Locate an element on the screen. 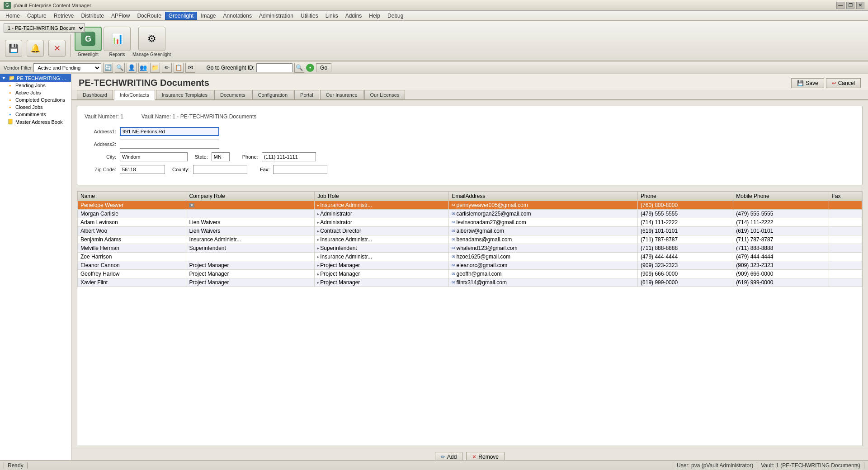 This screenshot has height=470, width=868. group-icon-btn: 👥 is located at coordinates (143, 68).